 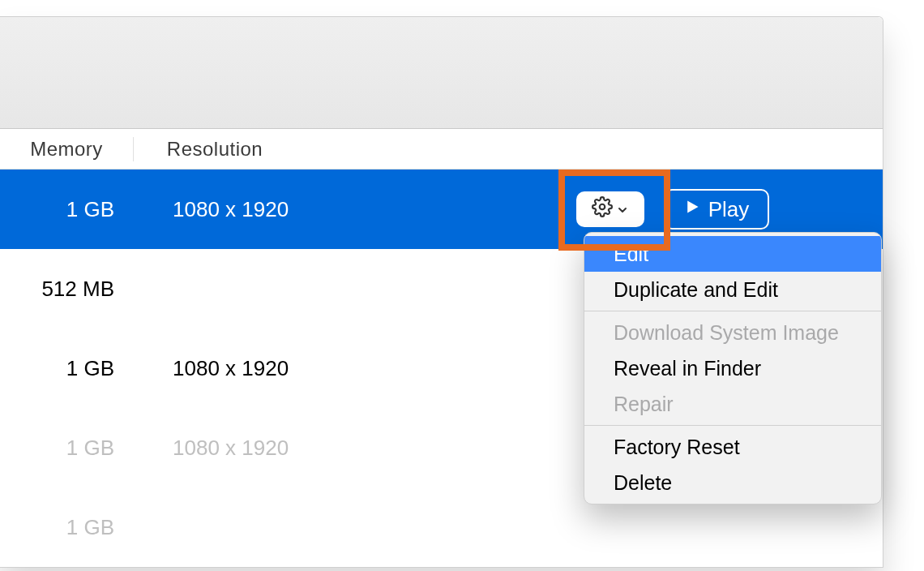 What do you see at coordinates (733, 272) in the screenshot?
I see `menu-group: Edit Duplicate and Edit` at bounding box center [733, 272].